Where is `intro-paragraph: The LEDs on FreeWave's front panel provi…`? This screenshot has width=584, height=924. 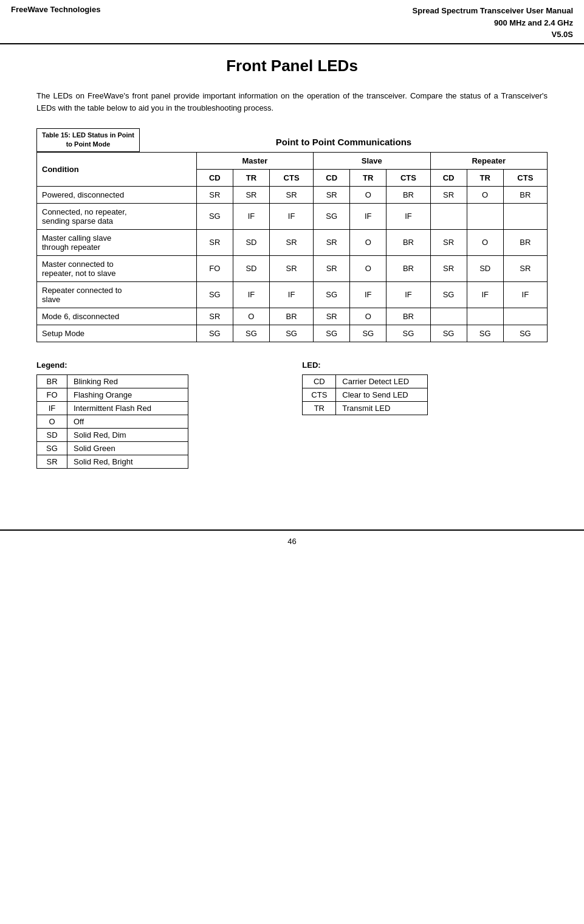
intro-paragraph: The LEDs on FreeWave's front panel provi… is located at coordinates (292, 103).